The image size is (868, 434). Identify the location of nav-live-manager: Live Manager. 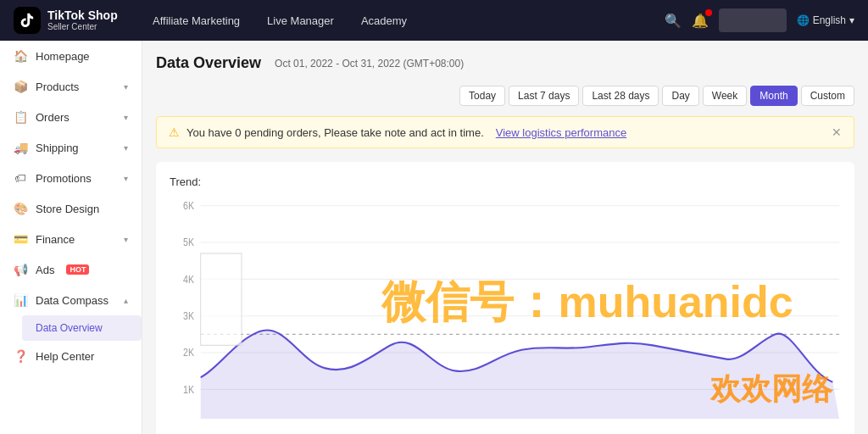
(300, 20).